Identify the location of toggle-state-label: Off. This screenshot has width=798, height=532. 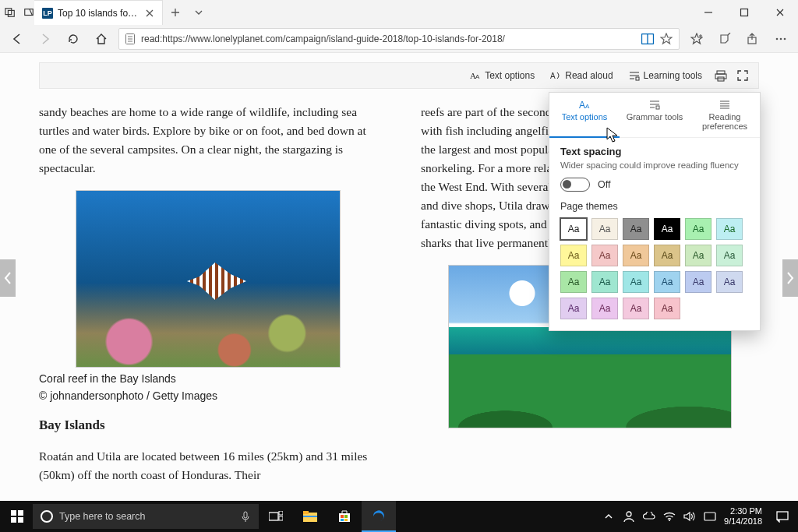
(604, 185).